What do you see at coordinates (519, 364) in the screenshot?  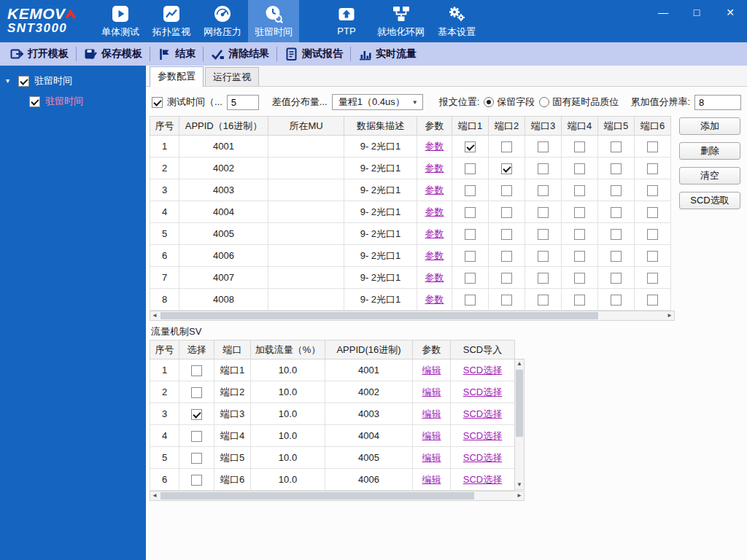 I see `scroll-up-icon: ▲` at bounding box center [519, 364].